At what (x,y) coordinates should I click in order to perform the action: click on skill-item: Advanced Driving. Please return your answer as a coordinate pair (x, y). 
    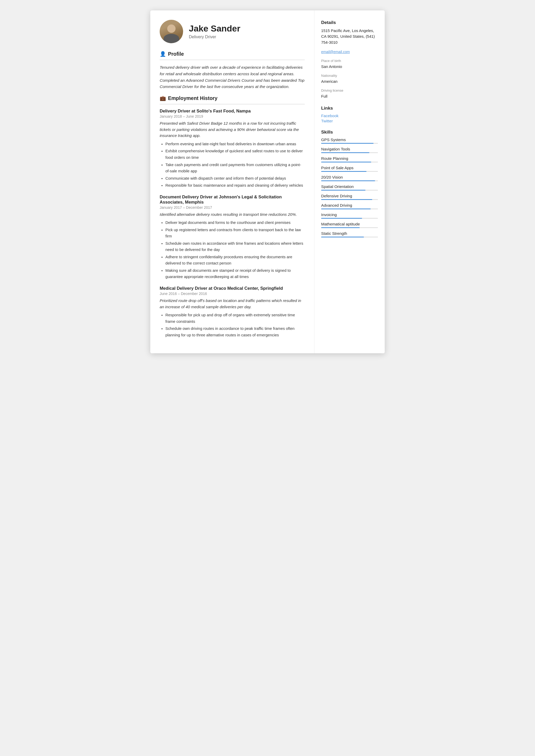
    Looking at the image, I should click on (350, 206).